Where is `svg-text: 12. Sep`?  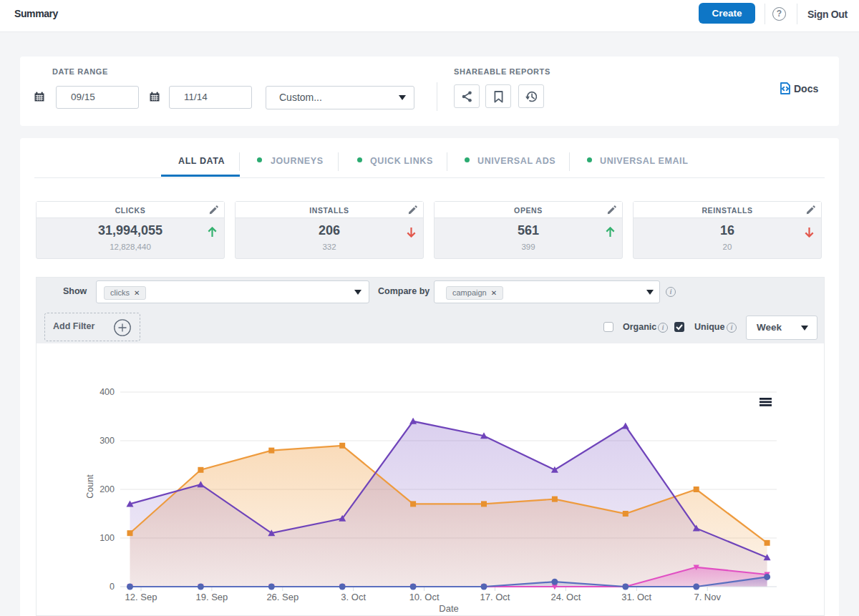 svg-text: 12. Sep is located at coordinates (142, 597).